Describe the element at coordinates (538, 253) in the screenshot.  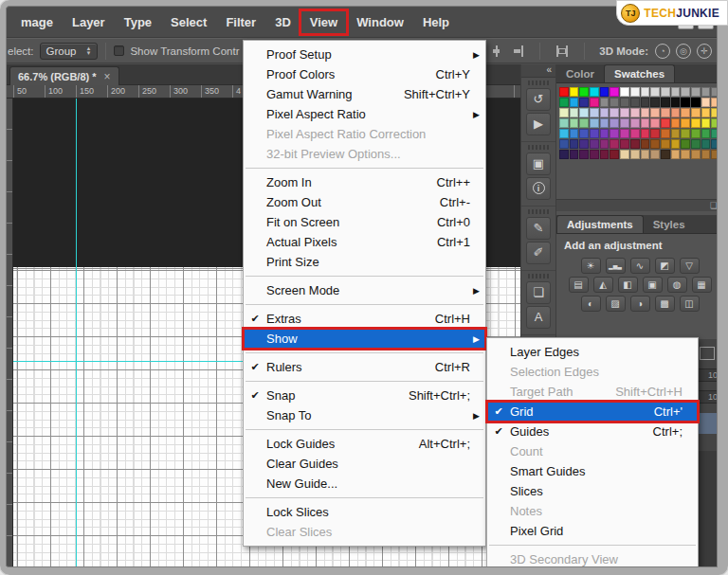
I see `brush-presets-icon: ✐` at that location.